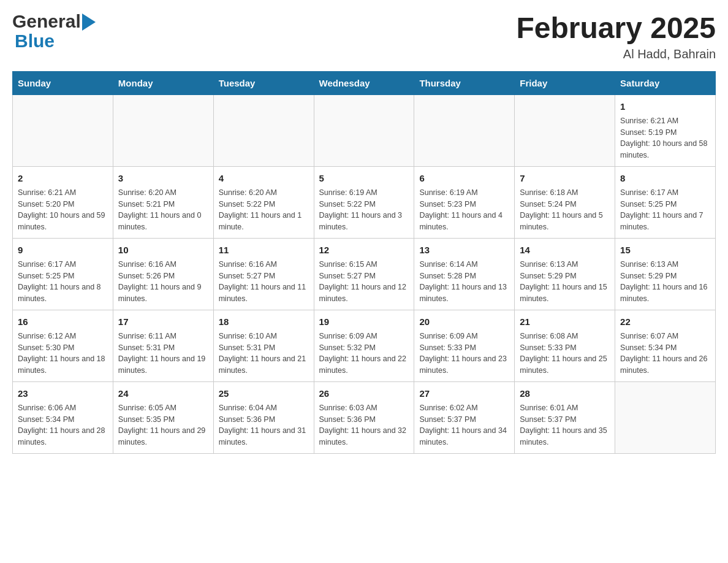 This screenshot has height=563, width=728. I want to click on day-info: Sunrise: 6:09 AM Sunset: 5:33 PM Dayligh…, so click(464, 353).